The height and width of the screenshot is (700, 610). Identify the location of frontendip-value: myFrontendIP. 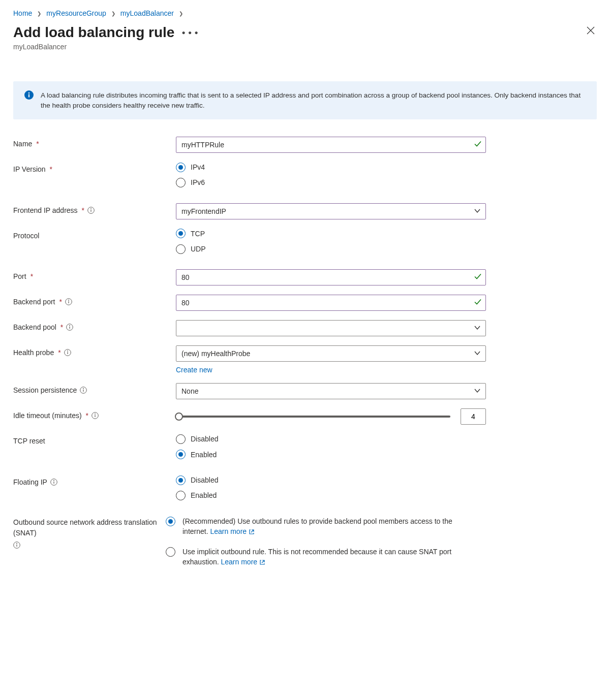
(204, 211).